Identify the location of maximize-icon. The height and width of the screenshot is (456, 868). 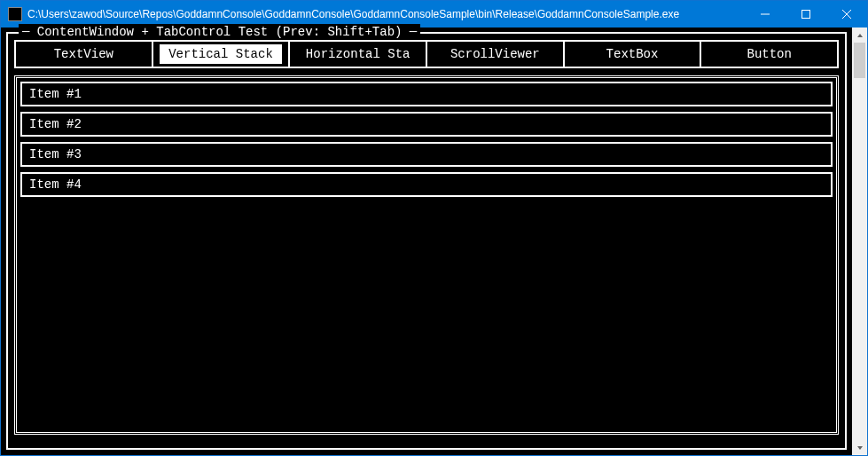
(806, 14).